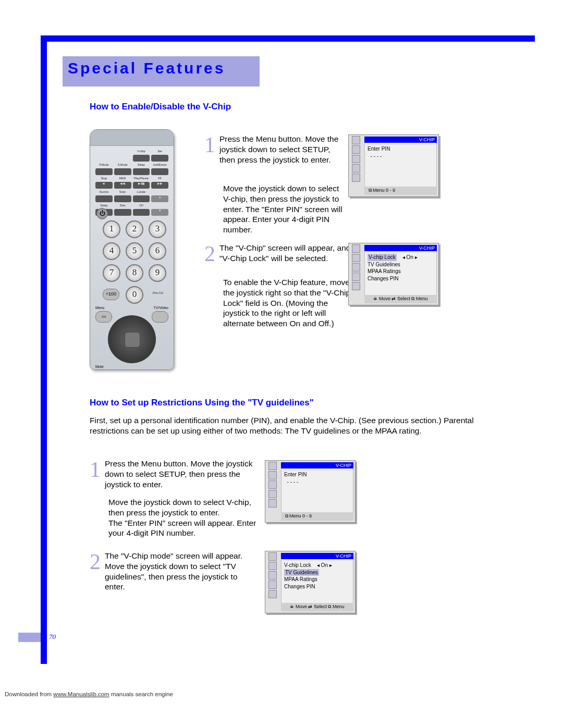  Describe the element at coordinates (298, 426) in the screenshot. I see `section2-intro: First, set up a personal identification …` at that location.